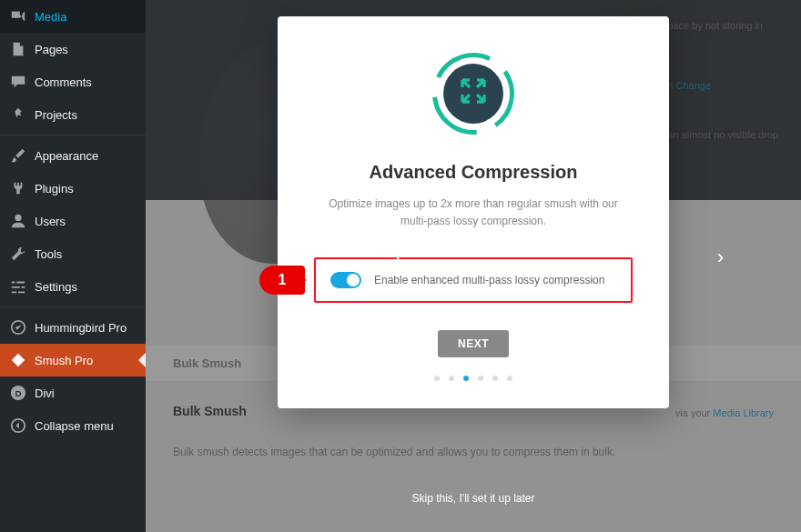 This screenshot has height=532, width=801. Describe the element at coordinates (73, 254) in the screenshot. I see `sidebar-item-tools: Tools` at that location.